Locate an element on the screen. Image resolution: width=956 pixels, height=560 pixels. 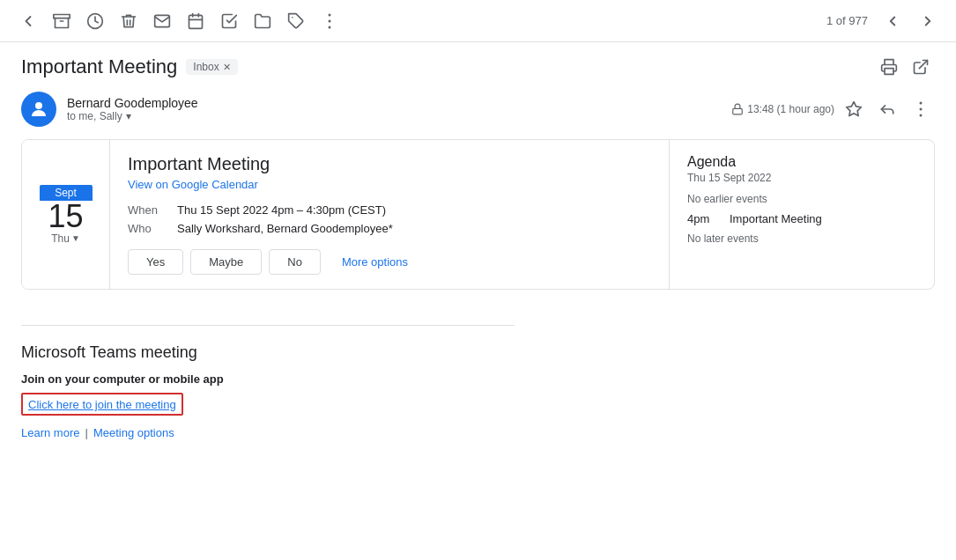
more-options-button: More options is located at coordinates (375, 262).